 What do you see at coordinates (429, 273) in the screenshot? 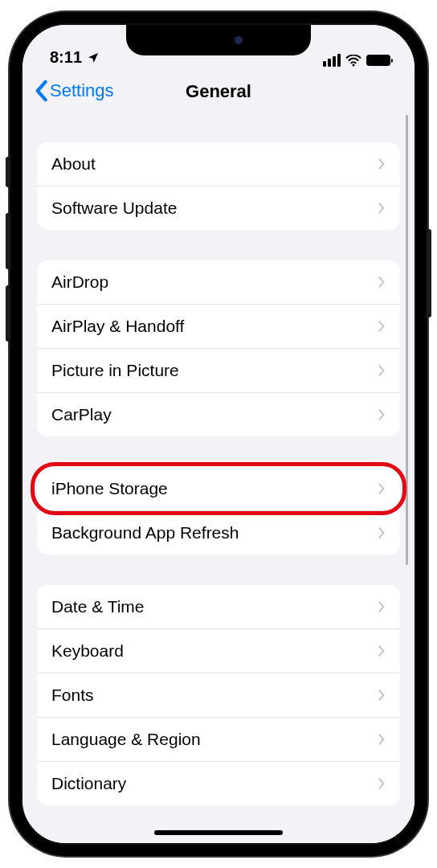
I see `power-button` at bounding box center [429, 273].